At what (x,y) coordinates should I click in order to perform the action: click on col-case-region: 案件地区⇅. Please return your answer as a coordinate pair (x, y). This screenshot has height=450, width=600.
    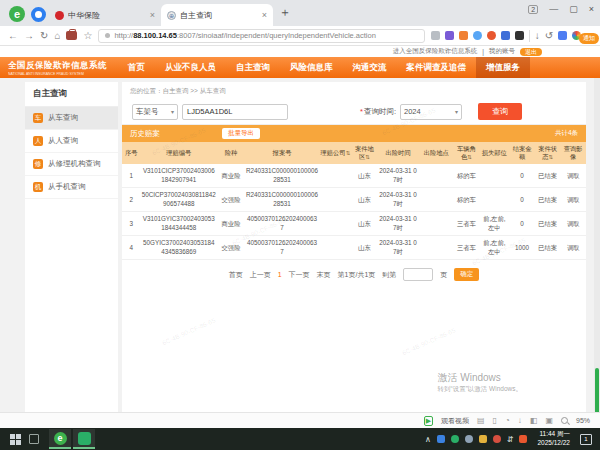
    Looking at the image, I should click on (365, 153).